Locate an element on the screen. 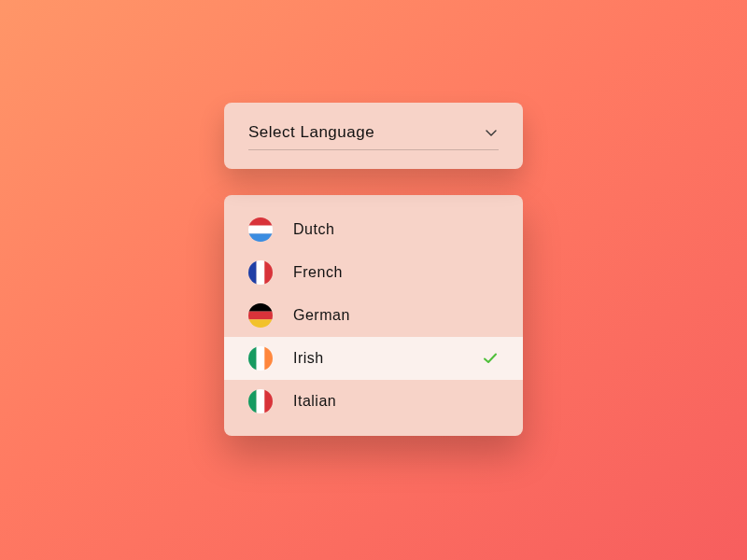  option-dutch: Dutch is located at coordinates (374, 230).